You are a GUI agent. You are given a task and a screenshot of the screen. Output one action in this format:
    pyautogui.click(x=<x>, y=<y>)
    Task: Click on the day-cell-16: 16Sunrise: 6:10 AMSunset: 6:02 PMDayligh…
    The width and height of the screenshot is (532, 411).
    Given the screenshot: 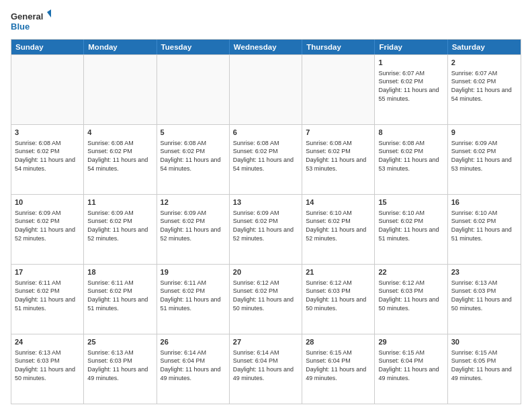 What is the action you would take?
    pyautogui.click(x=484, y=230)
    